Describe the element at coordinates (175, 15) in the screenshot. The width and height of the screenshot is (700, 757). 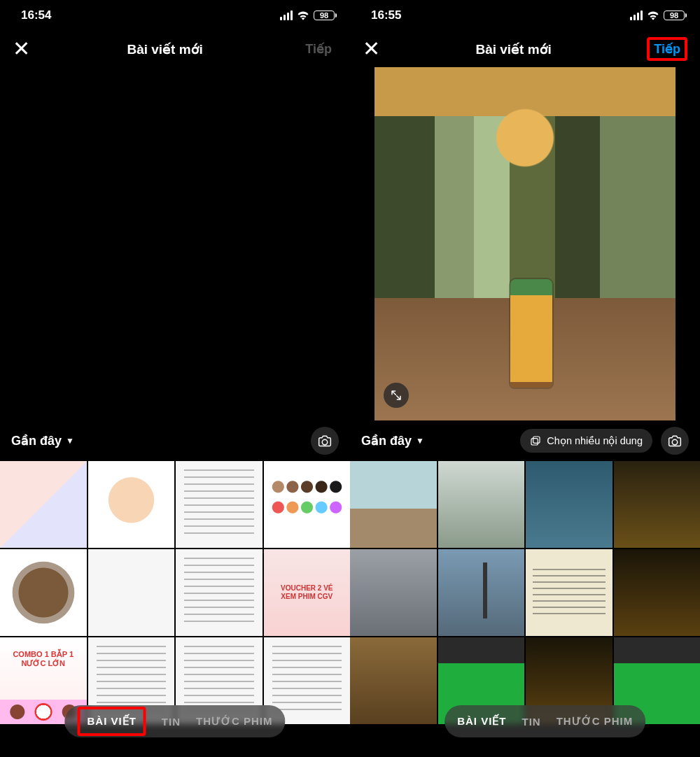
I see `status-bar: 16:54 98` at that location.